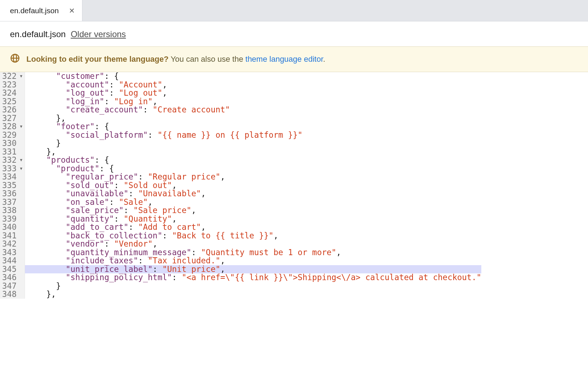 The width and height of the screenshot is (588, 369). I want to click on banner-text: Looking to edit your theme language? You…, so click(176, 59).